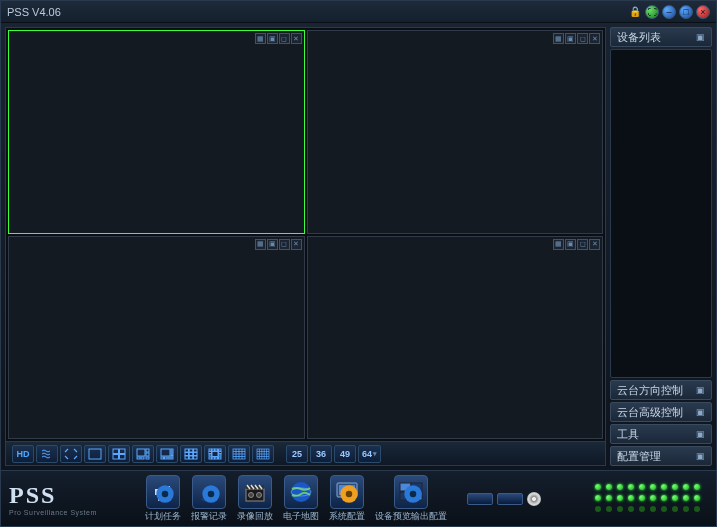  Describe the element at coordinates (375, 454) in the screenshot. I see `chevron-down-icon: ▾` at that location.